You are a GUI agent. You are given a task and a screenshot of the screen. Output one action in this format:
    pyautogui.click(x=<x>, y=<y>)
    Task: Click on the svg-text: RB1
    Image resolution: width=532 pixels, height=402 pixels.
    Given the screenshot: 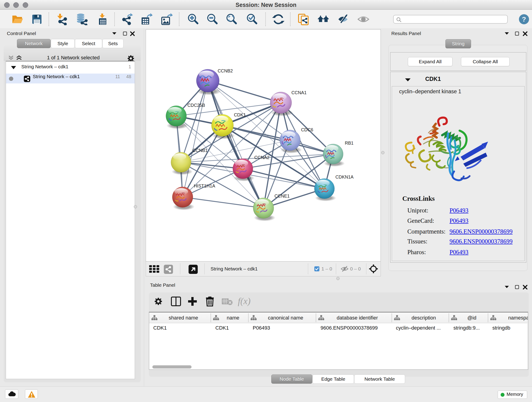 What is the action you would take?
    pyautogui.click(x=349, y=143)
    